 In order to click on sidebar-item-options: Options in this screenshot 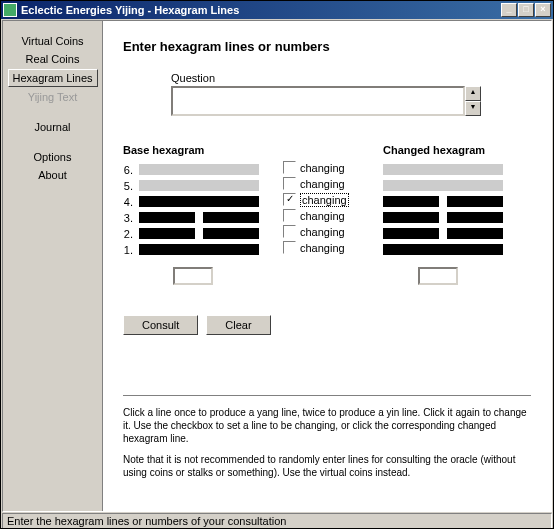, I will do `click(53, 157)`.